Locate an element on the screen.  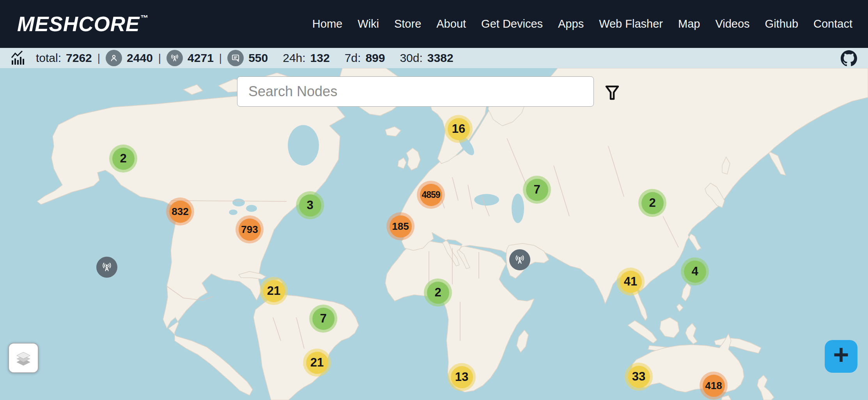
repeaters-value: 4271 is located at coordinates (200, 58).